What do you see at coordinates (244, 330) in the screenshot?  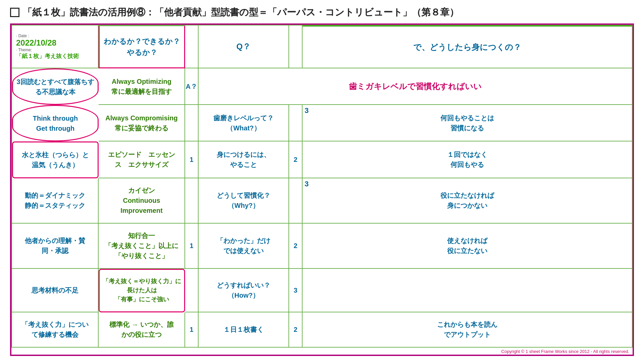 I see `r7c3-cell: １日１枚書く` at bounding box center [244, 330].